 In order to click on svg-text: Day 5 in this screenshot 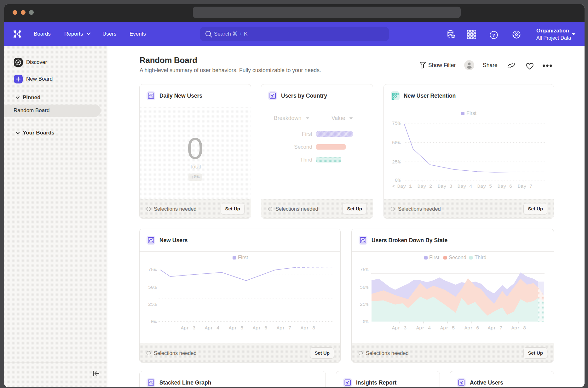, I will do `click(485, 186)`.